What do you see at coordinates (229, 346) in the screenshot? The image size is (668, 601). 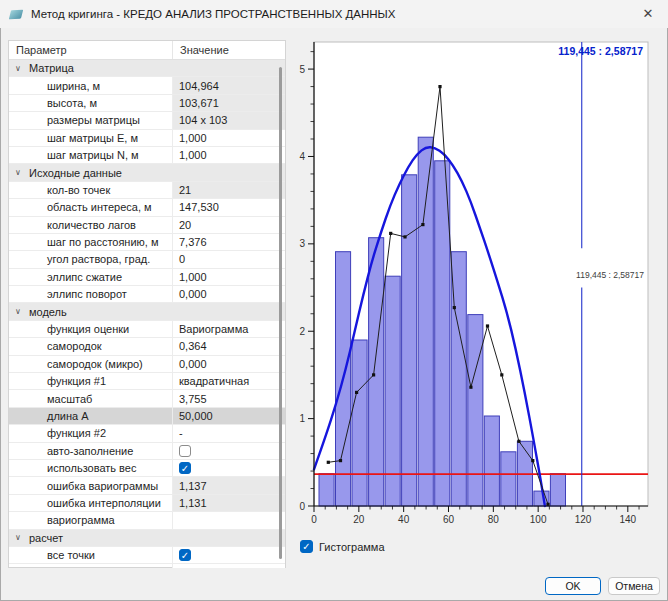 I see `param-value: 0,364` at bounding box center [229, 346].